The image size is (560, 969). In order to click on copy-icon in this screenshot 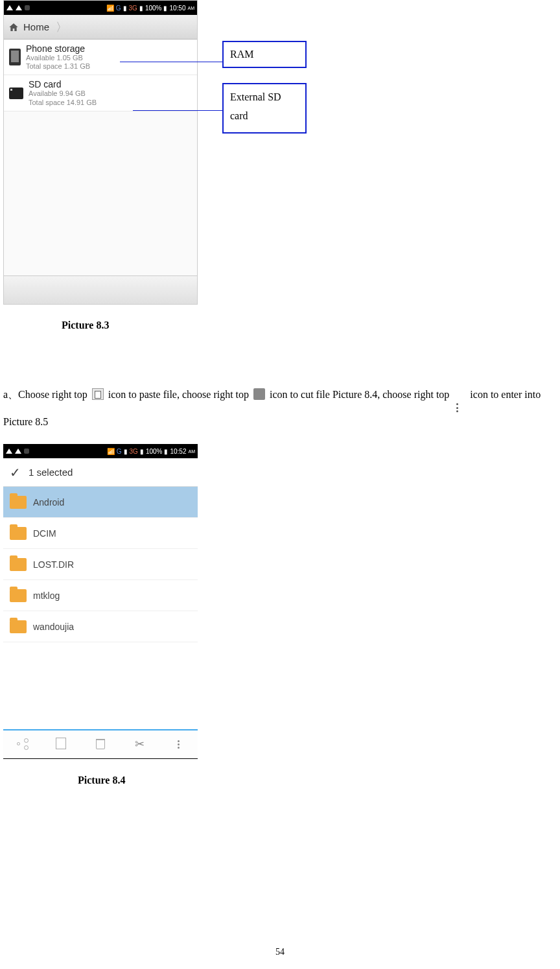, I will do `click(62, 744)`.